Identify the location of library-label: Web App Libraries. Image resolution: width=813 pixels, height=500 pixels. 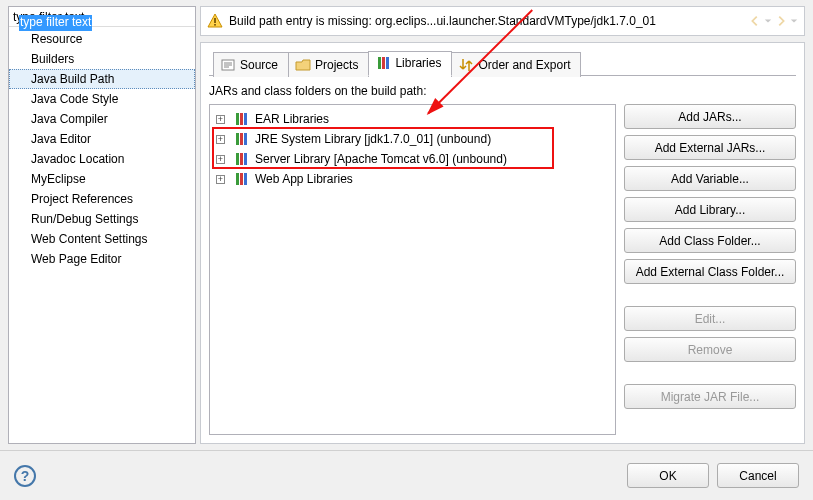
(304, 179).